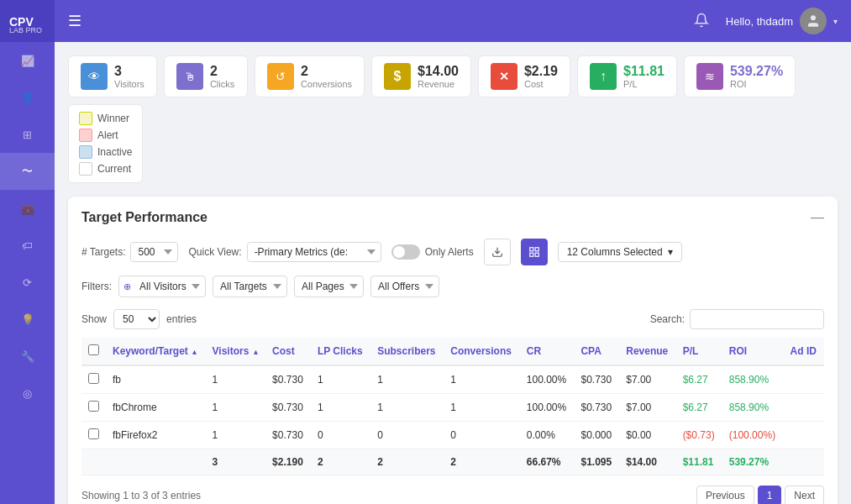 The width and height of the screenshot is (851, 504). I want to click on th-cr: CR, so click(548, 351).